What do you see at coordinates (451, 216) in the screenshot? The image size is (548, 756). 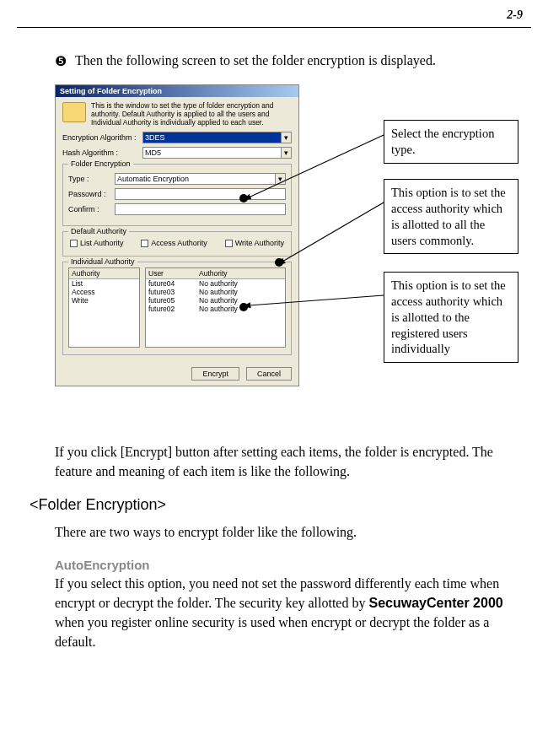 I see `callout-default-authority: This option is to set the access authori…` at bounding box center [451, 216].